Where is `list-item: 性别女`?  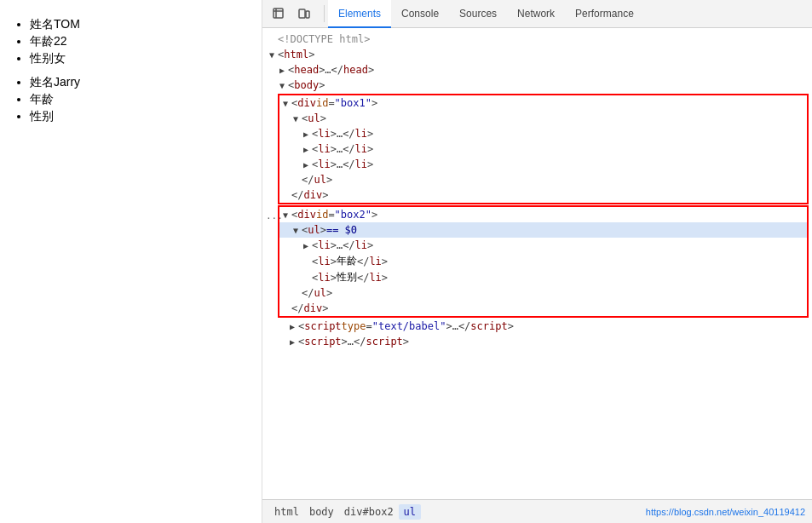 list-item: 性别女 is located at coordinates (140, 59).